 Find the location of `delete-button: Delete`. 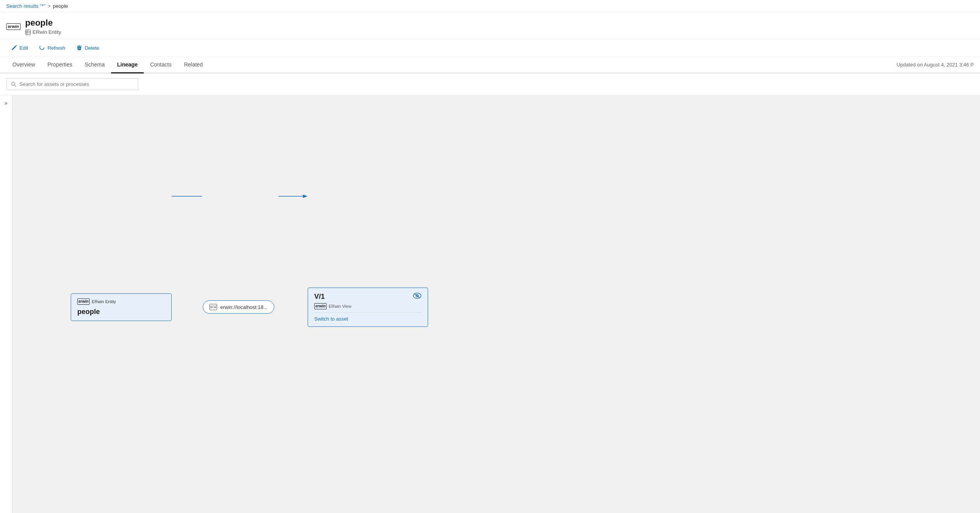

delete-button: Delete is located at coordinates (88, 48).